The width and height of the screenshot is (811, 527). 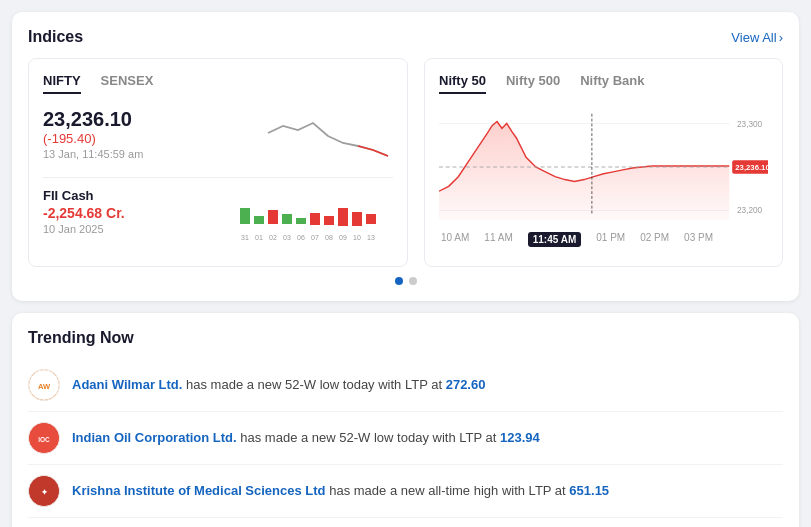 I want to click on svg-text: IOC, so click(x=44, y=440).